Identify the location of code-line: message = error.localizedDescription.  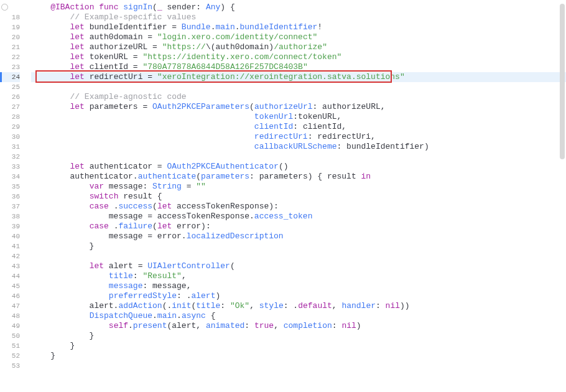
(299, 236).